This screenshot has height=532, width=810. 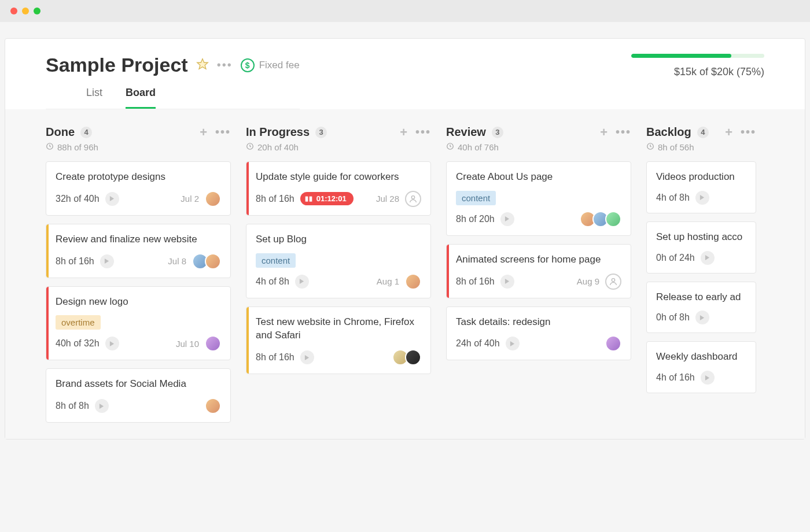 What do you see at coordinates (138, 251) in the screenshot?
I see `task-card: Review and finalize new website8h of 16h…` at bounding box center [138, 251].